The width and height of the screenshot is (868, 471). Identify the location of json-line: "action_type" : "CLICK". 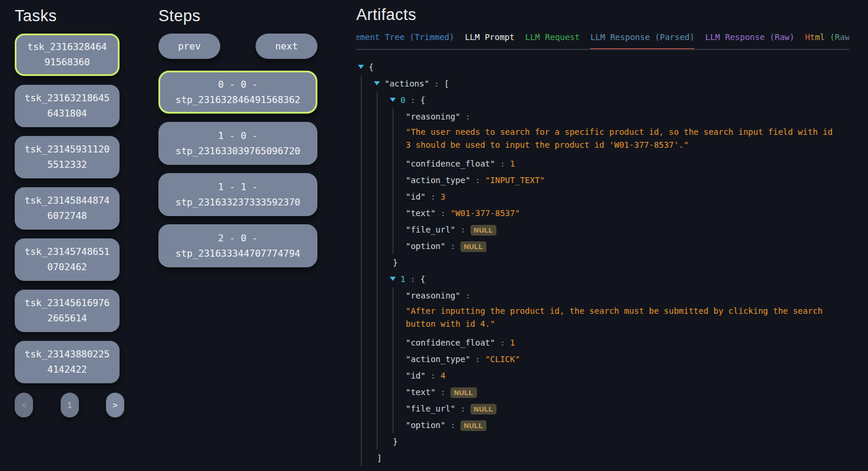
(603, 359).